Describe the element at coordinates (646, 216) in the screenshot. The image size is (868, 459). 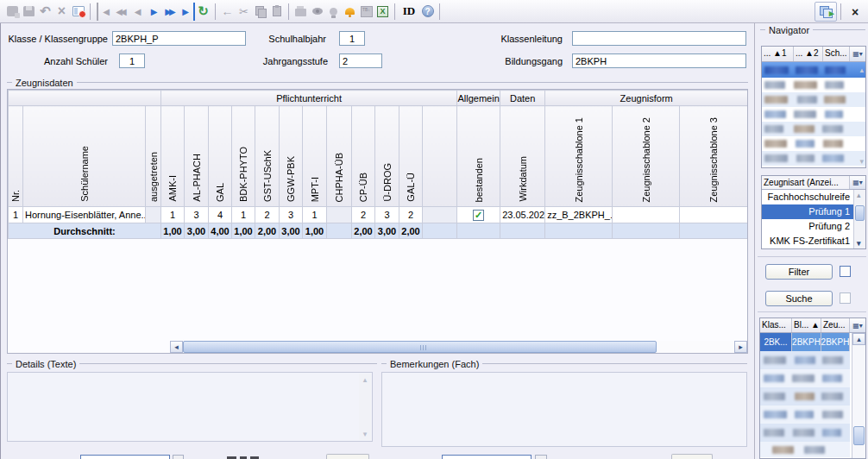
I see `cell-schablone2` at that location.